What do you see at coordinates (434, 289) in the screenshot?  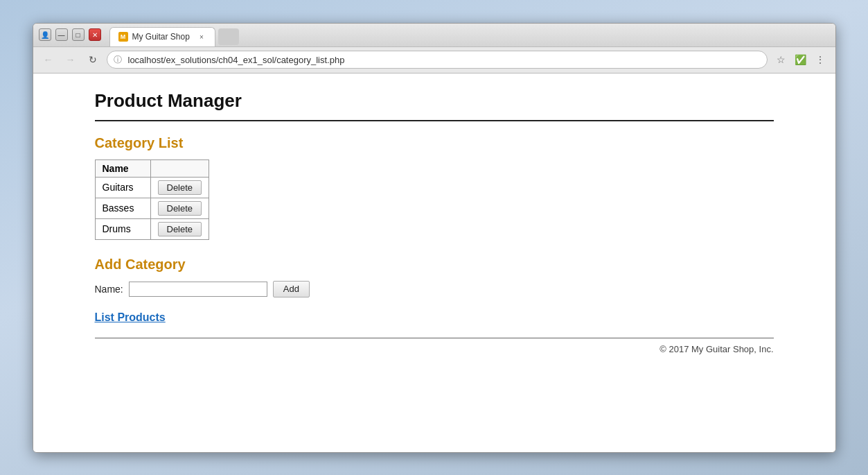 I see `add-form-row: Name: Add` at bounding box center [434, 289].